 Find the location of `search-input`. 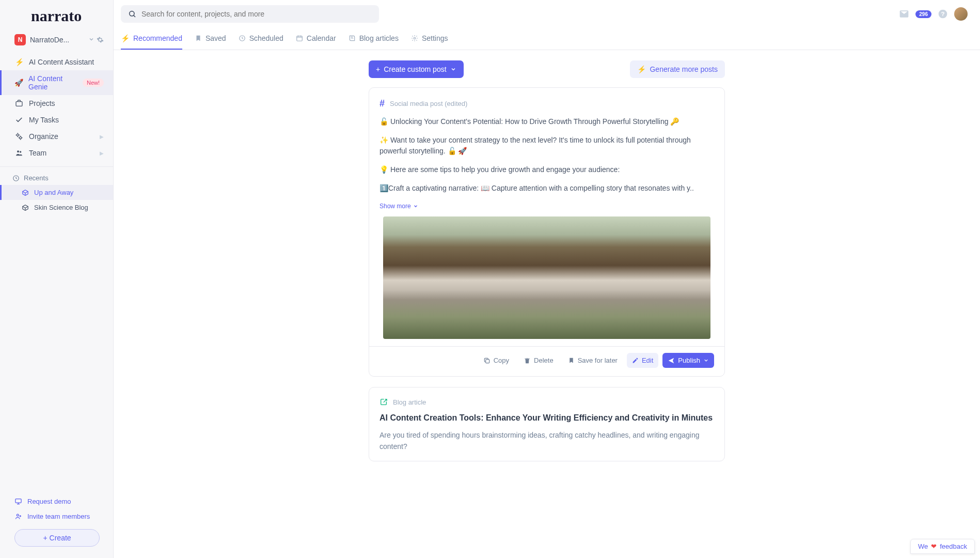

search-input is located at coordinates (257, 14).